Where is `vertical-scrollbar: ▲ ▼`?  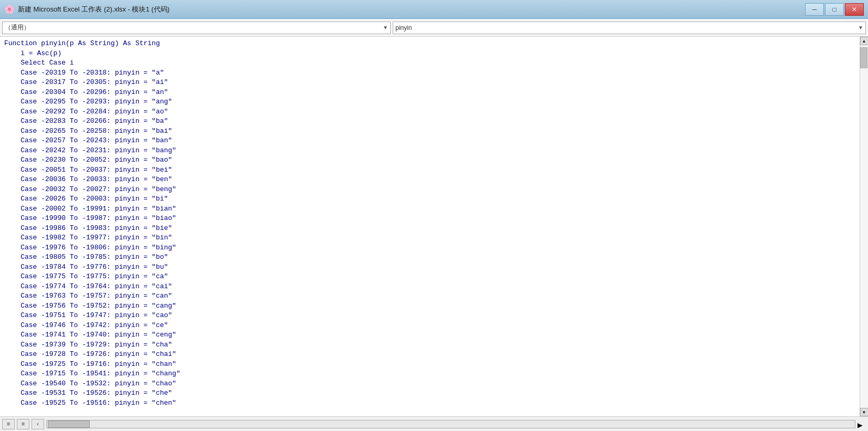
vertical-scrollbar: ▲ ▼ is located at coordinates (864, 227).